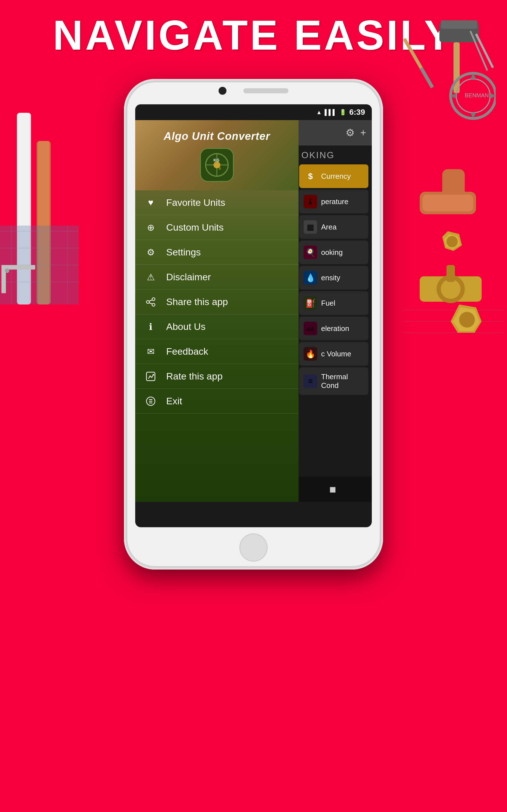  I want to click on currency-icon: $, so click(311, 176).